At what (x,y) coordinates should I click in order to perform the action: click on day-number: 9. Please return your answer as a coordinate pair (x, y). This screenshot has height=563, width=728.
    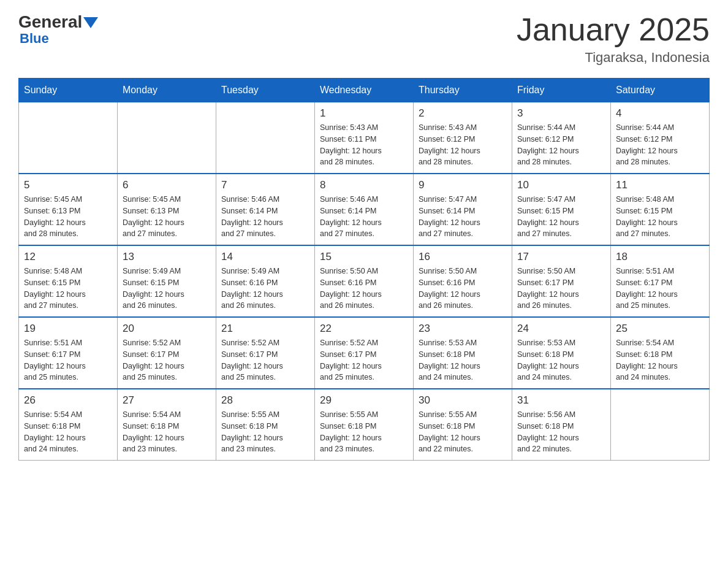
    Looking at the image, I should click on (463, 185).